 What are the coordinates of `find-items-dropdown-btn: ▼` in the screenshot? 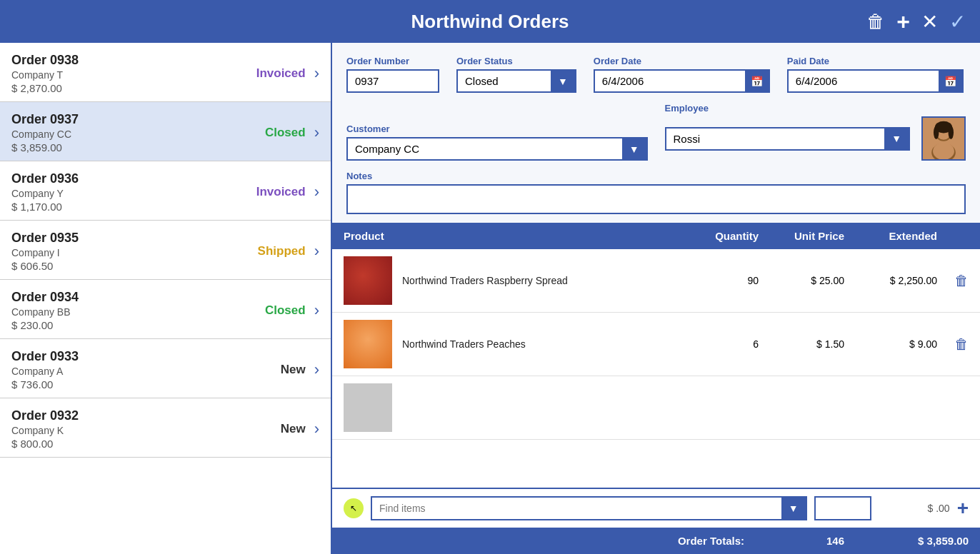 It's located at (794, 508).